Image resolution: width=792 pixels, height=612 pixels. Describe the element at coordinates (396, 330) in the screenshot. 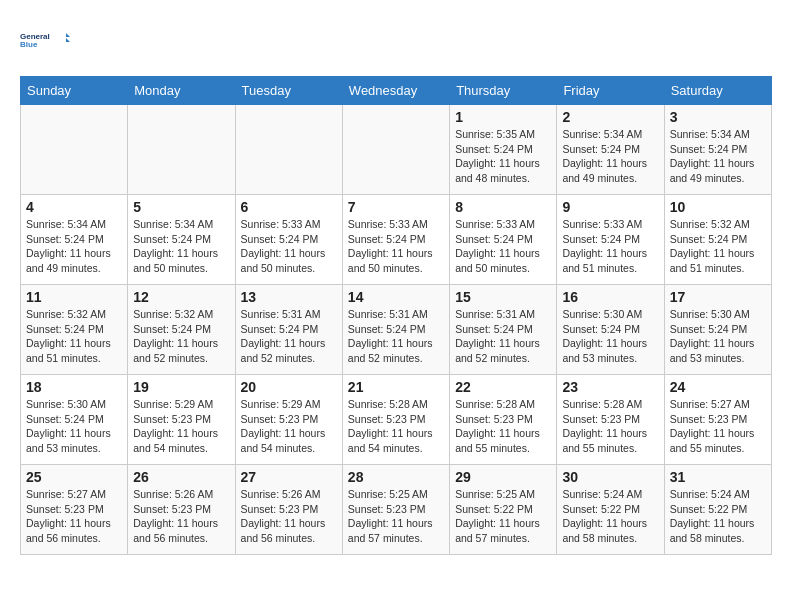

I see `calendar-cell: 14Sunrise: 5:31 AM Sunset: 5:24 PM Dayli…` at that location.